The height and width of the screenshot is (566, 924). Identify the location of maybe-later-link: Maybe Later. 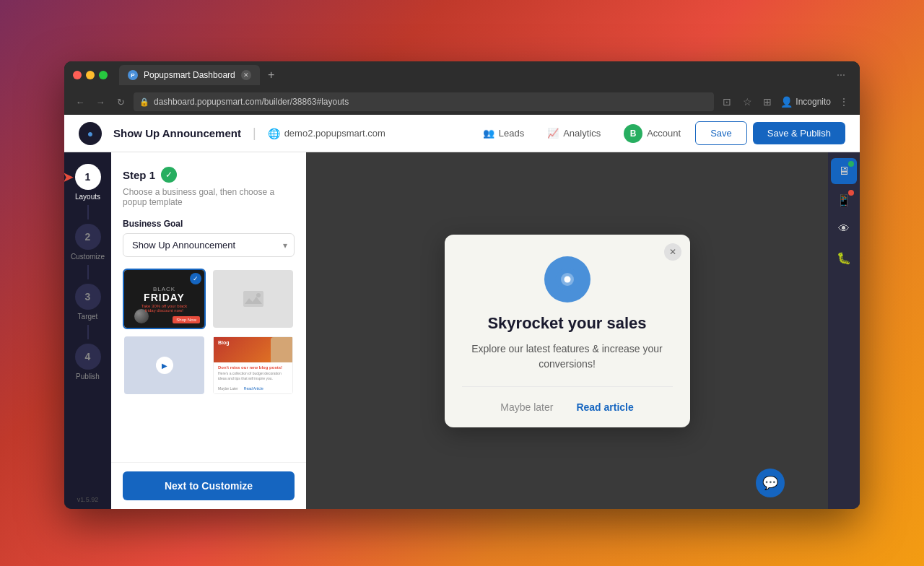
(228, 388).